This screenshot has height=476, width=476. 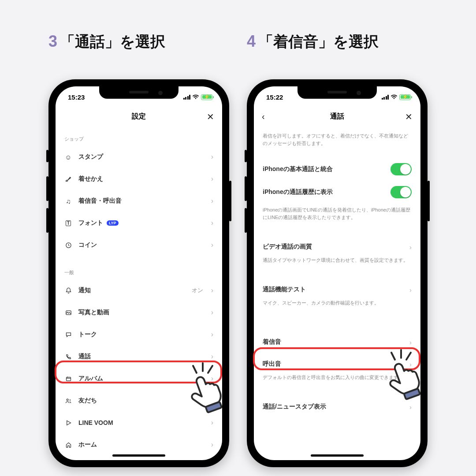 What do you see at coordinates (318, 42) in the screenshot?
I see `step-text: 「着信音」を選択` at bounding box center [318, 42].